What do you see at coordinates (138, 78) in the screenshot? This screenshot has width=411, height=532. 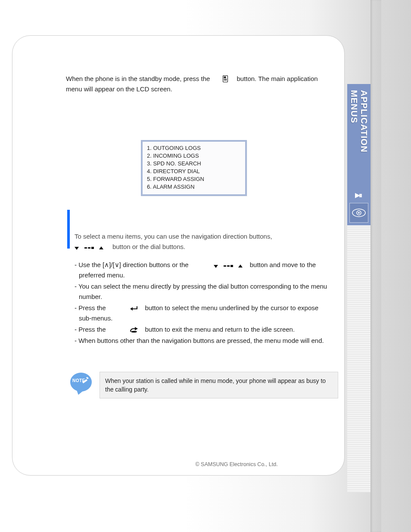 I see `intro-text-1: When the phone is in the standby mode, p…` at bounding box center [138, 78].